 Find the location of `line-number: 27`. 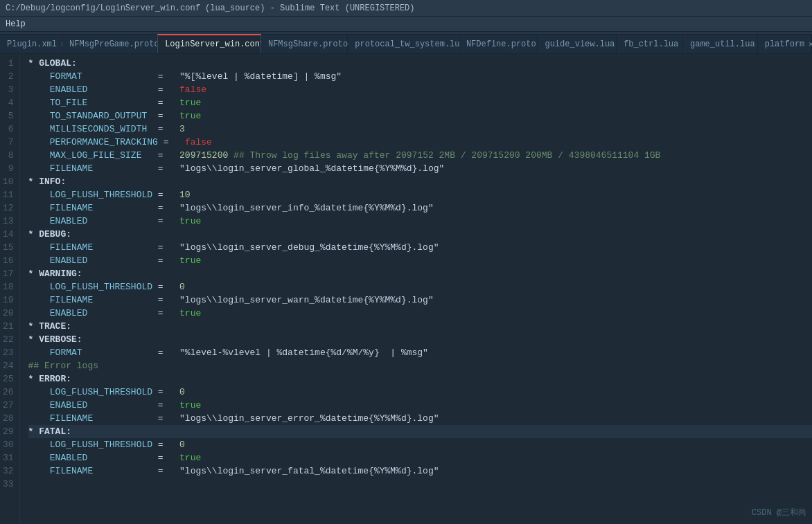

line-number: 27 is located at coordinates (8, 406).